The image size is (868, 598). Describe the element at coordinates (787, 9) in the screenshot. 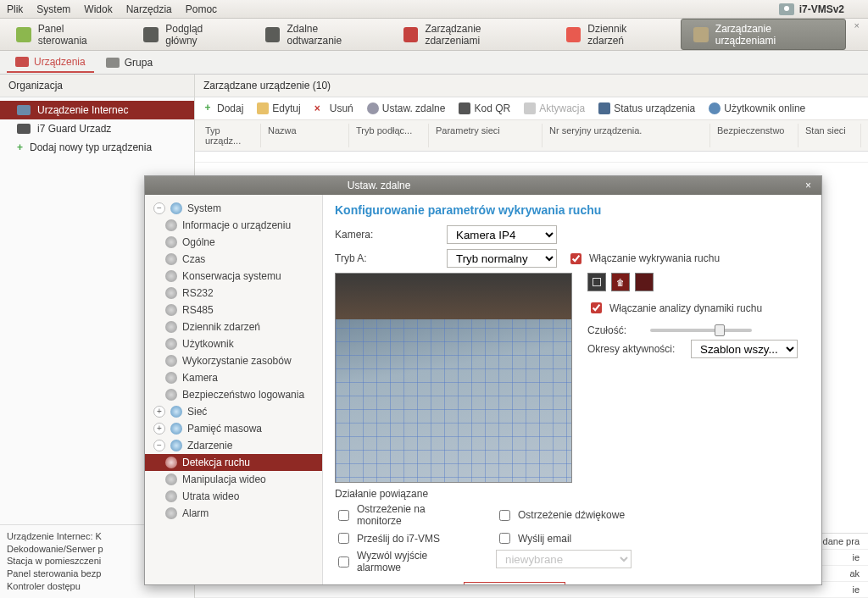

I see `brand-icon` at that location.